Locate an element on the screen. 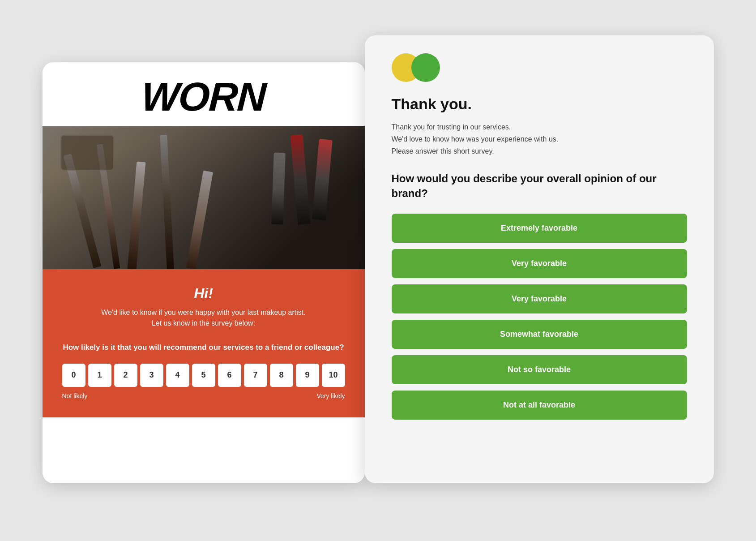 The width and height of the screenshot is (756, 541). logo-area: WORN is located at coordinates (204, 94).